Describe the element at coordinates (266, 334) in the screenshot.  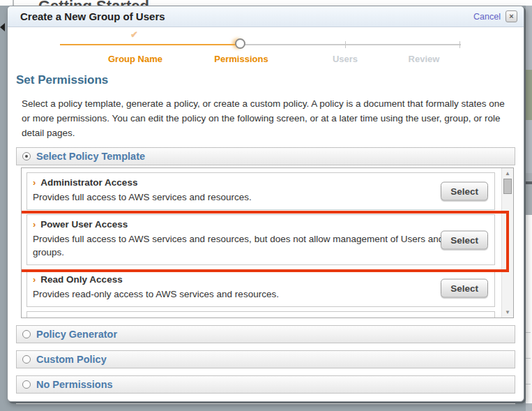
I see `section-policy-generator: Policy Generator` at that location.